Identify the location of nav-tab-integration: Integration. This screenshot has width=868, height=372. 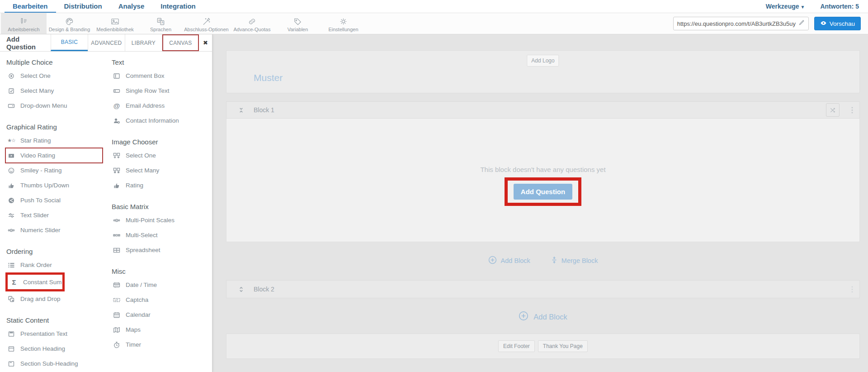
(178, 6).